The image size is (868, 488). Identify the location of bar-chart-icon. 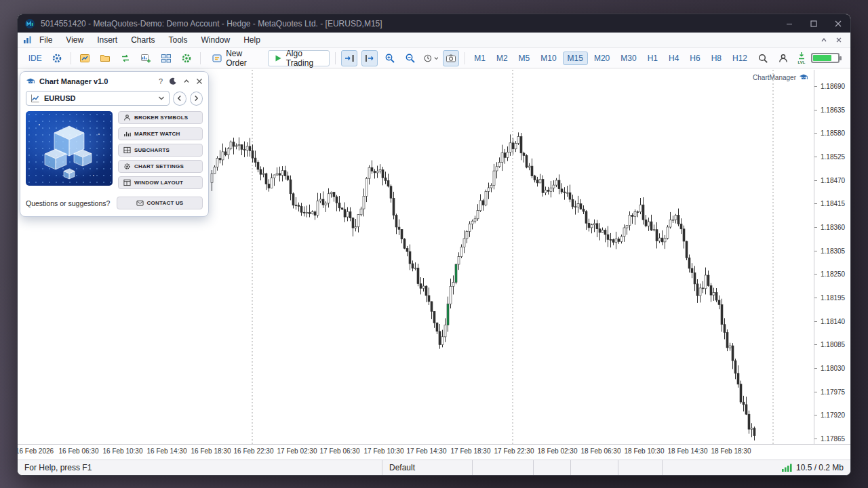
(127, 134).